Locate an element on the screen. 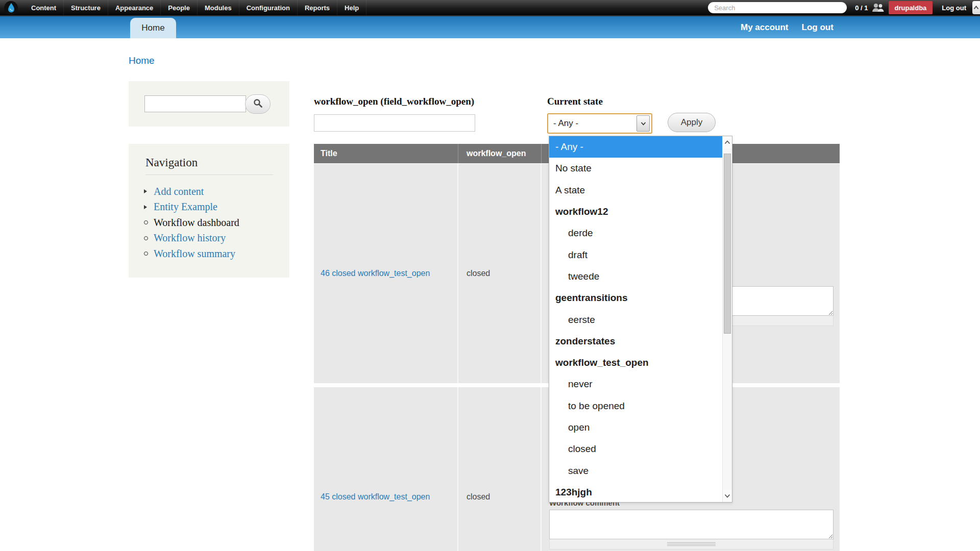 The height and width of the screenshot is (551, 980). dropdown-option: never is located at coordinates (636, 384).